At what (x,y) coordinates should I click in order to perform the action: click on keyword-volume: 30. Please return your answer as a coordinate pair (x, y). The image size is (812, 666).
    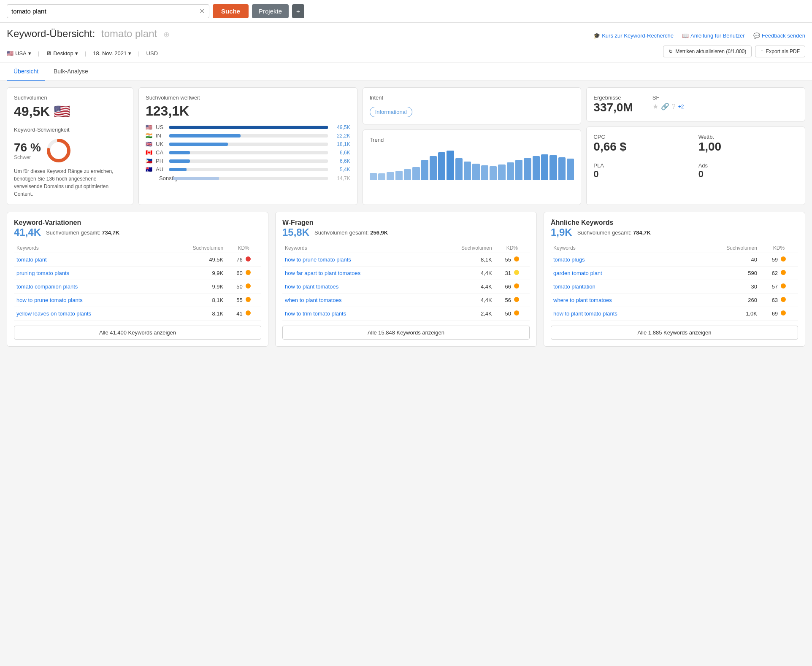
    Looking at the image, I should click on (724, 287).